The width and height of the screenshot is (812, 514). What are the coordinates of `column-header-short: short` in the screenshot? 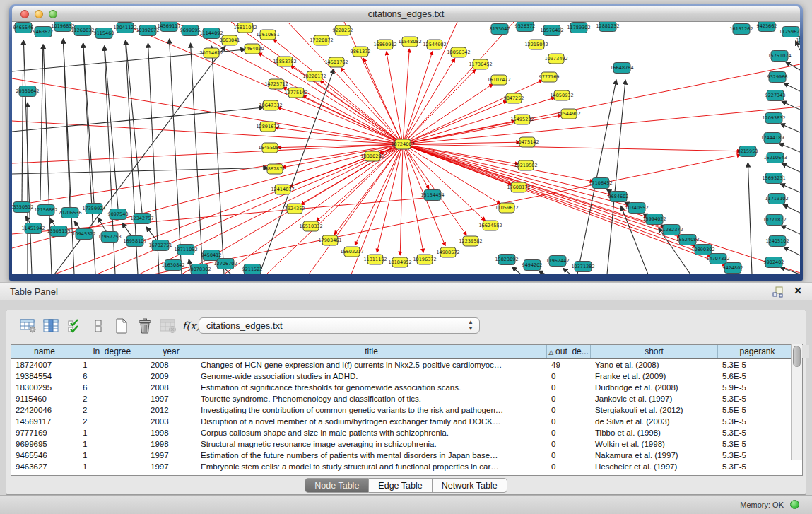 It's located at (654, 352).